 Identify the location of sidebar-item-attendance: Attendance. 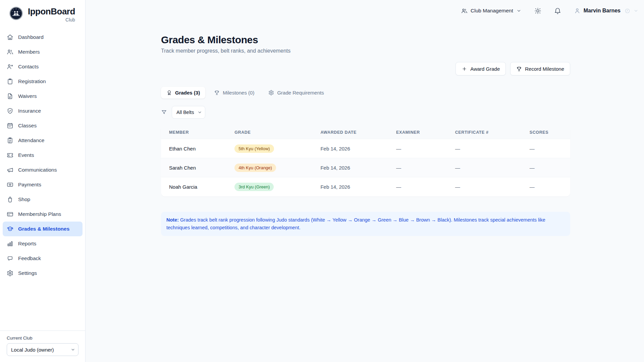
(43, 140).